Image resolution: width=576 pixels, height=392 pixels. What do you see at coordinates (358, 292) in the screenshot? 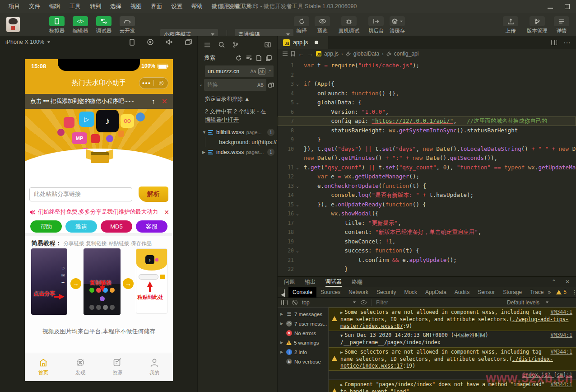
I see `devtools-tab-network: Network` at bounding box center [358, 292].